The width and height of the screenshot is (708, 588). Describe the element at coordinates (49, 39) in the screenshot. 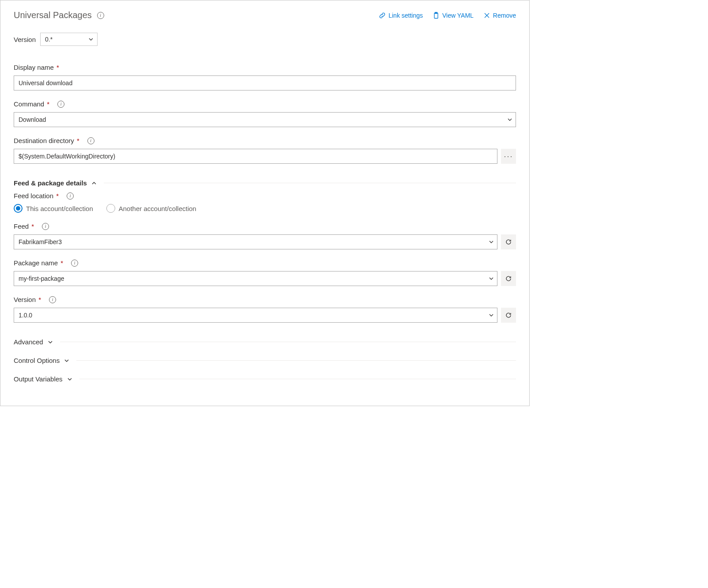

I see `task-version-value: 0.*` at that location.